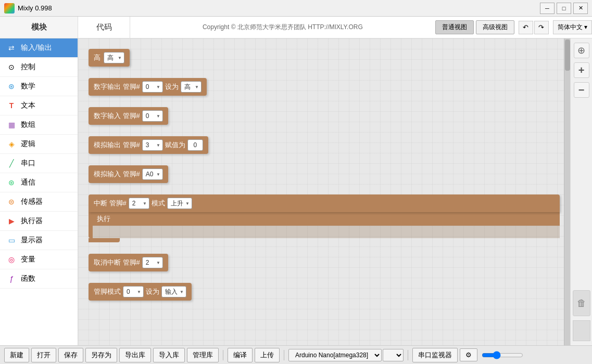  I want to click on tab-code: 代码, so click(104, 27).